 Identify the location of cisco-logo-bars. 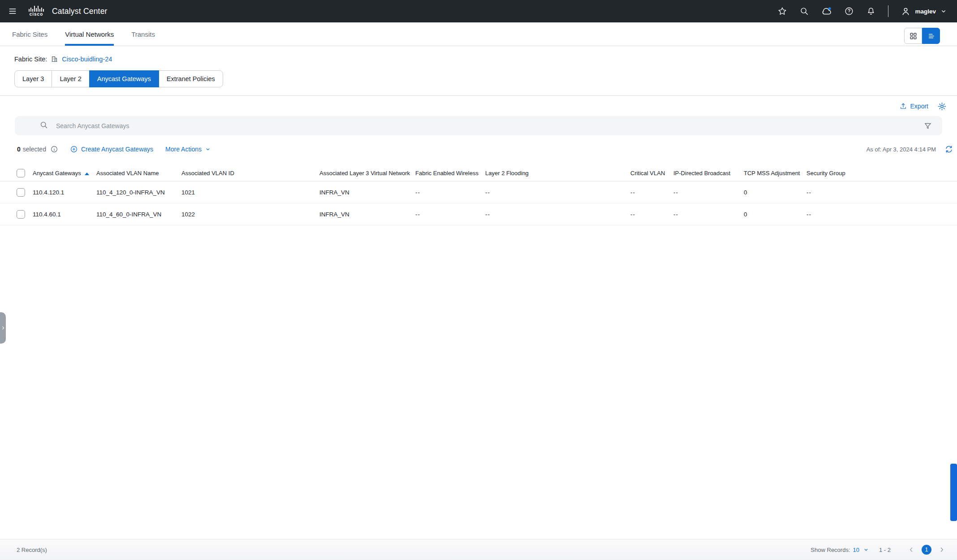
(36, 9).